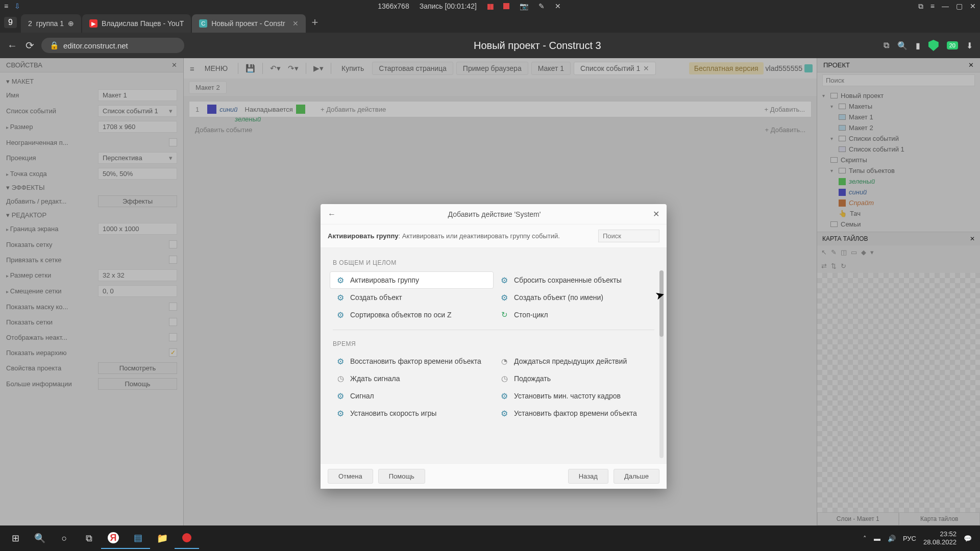  Describe the element at coordinates (113, 538) in the screenshot. I see `taskbar-app-yandex: Я` at that location.